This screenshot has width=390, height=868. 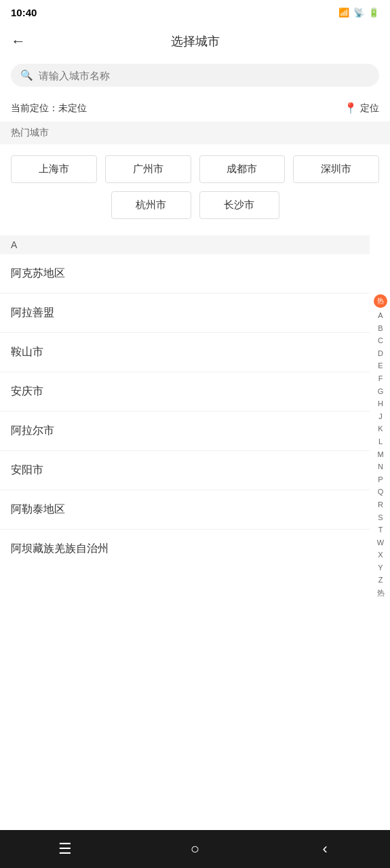 What do you see at coordinates (24, 12) in the screenshot?
I see `status-time: 10:40` at bounding box center [24, 12].